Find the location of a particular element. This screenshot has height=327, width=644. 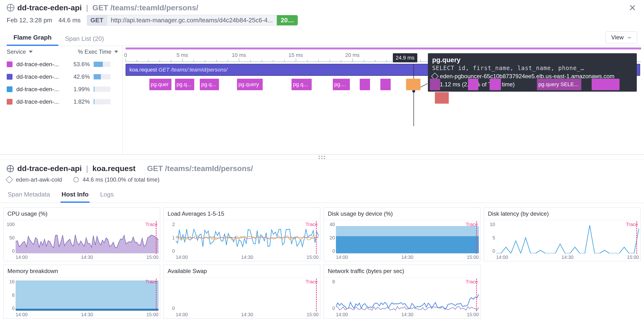

http-url: http://api.team-manager.gc.com/teams/d4c… is located at coordinates (192, 20).